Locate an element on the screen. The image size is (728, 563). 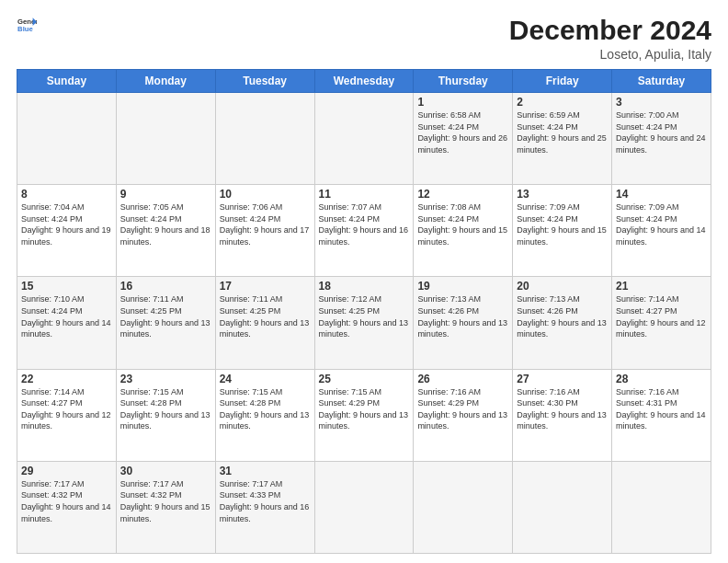
table-row: 2 Sunrise: 6:59 AMSunset: 4:24 PMDayligh… is located at coordinates (563, 139).